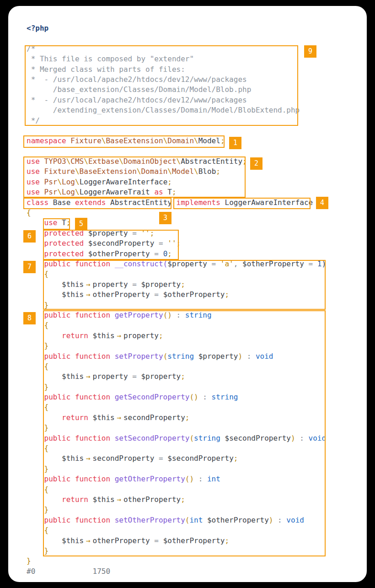  I want to click on code-line: <?php, so click(177, 28).